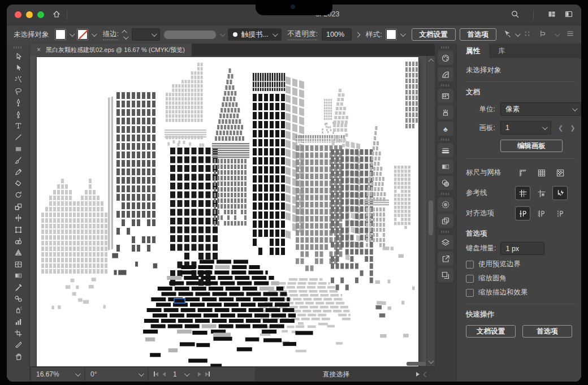  What do you see at coordinates (18, 287) in the screenshot?
I see `tool-eyedropper` at bounding box center [18, 287].